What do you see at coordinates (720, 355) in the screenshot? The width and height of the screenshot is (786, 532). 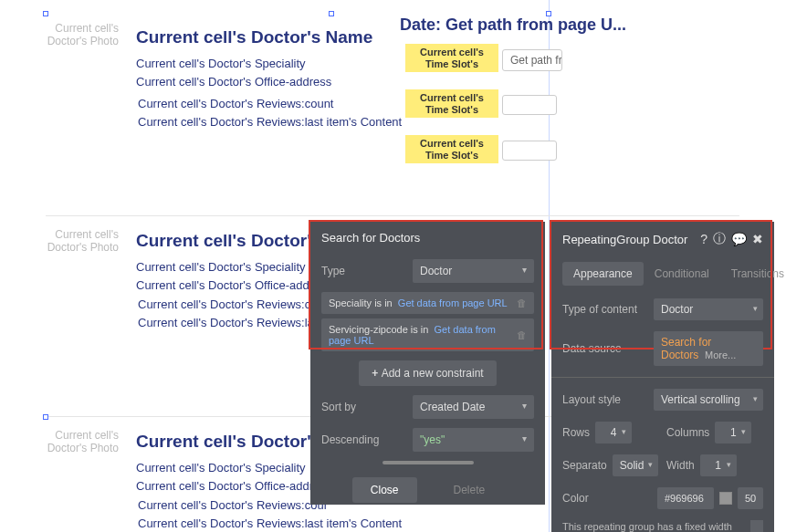 I see `data-source-more: More...` at bounding box center [720, 355].